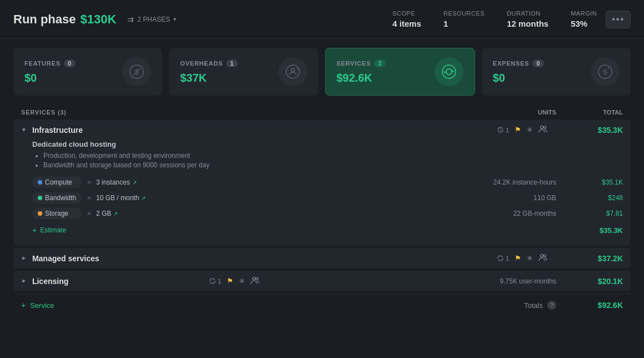  What do you see at coordinates (328, 182) in the screenshot?
I see `compute-resource-row: Compute ✕ 3 instances ↗ 24.2K instance-h…` at bounding box center [328, 182].